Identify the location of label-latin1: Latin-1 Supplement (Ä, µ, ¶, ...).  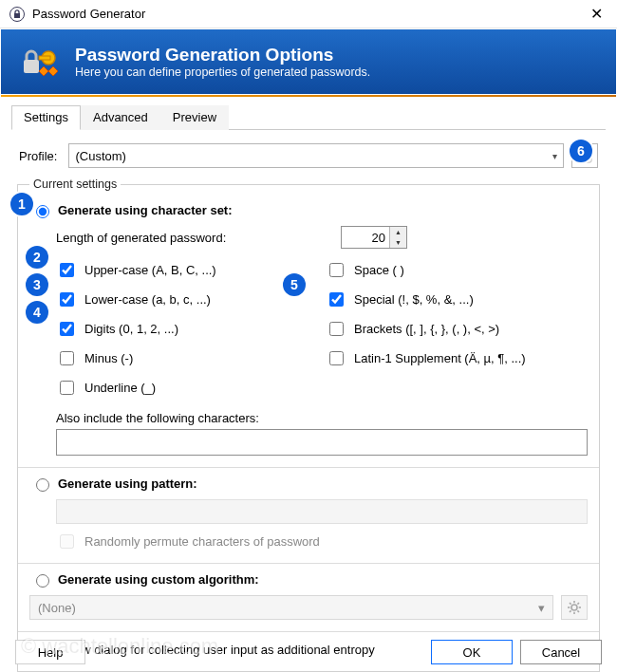
(440, 359).